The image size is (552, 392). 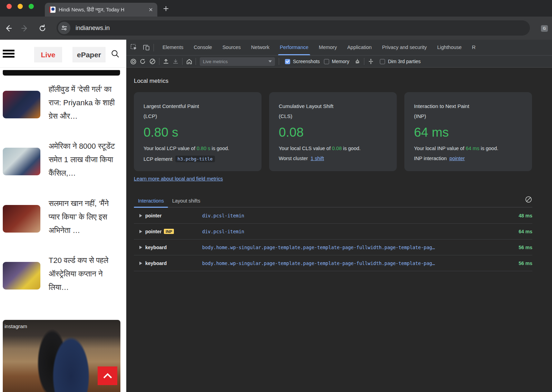 What do you see at coordinates (371, 61) in the screenshot?
I see `collect-garbage-icon` at bounding box center [371, 61].